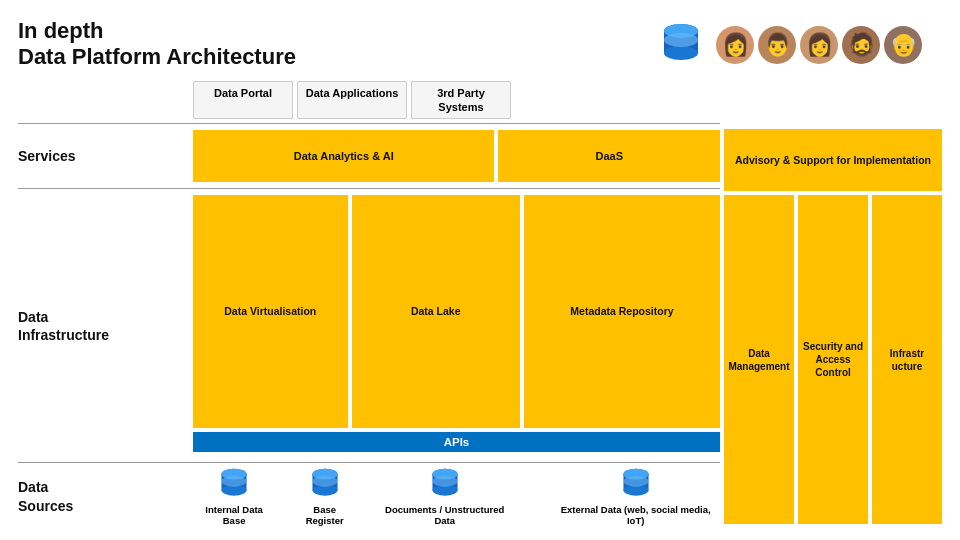 This screenshot has height=540, width=960. I want to click on title-block: In depth Data Platform Architecture, so click(157, 44).